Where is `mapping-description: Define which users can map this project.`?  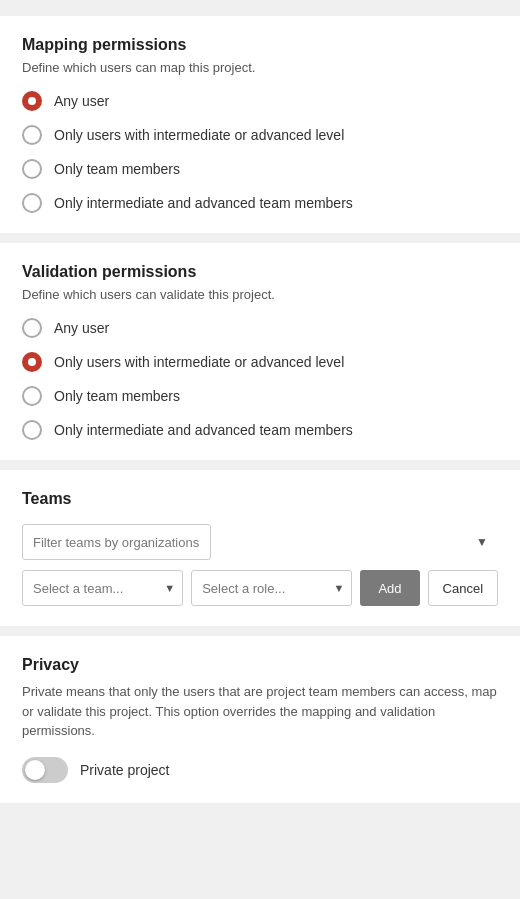
mapping-description: Define which users can map this project. is located at coordinates (260, 68).